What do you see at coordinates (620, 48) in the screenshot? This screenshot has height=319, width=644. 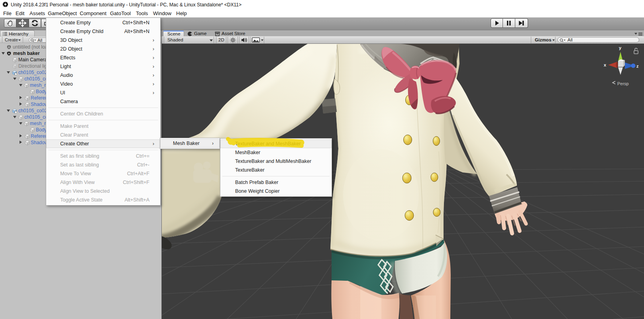 I see `svg-text: y` at bounding box center [620, 48].